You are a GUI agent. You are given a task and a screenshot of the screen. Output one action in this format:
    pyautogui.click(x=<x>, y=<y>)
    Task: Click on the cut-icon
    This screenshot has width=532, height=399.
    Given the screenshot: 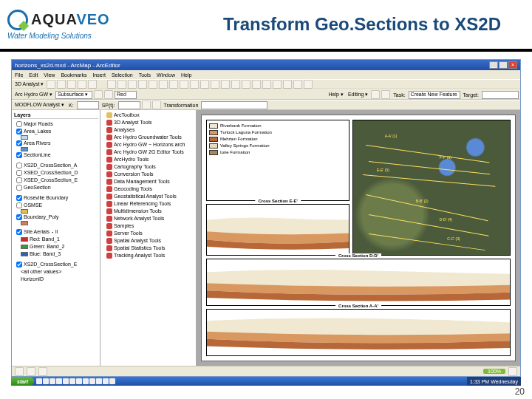 What is the action you would take?
    pyautogui.click(x=153, y=84)
    